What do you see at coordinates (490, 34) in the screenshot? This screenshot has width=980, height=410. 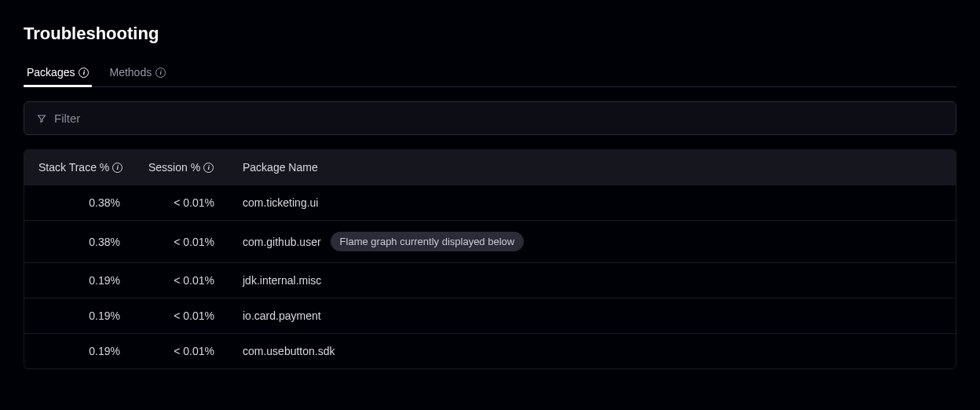 I see `page-title: Troubleshooting` at bounding box center [490, 34].